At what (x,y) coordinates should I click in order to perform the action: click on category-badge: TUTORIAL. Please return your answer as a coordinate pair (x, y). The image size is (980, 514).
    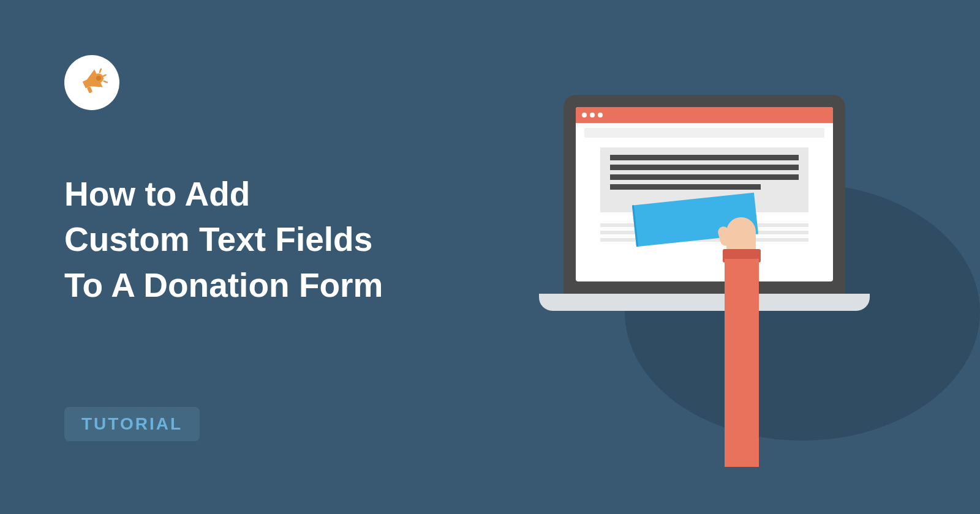
    Looking at the image, I should click on (132, 424).